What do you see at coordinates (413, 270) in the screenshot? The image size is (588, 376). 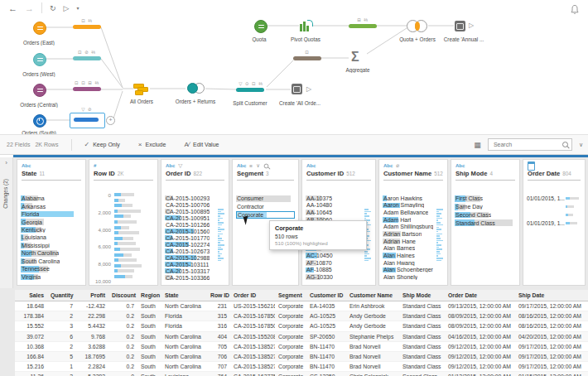 I see `value-row: Alan Schoenberger` at bounding box center [413, 270].